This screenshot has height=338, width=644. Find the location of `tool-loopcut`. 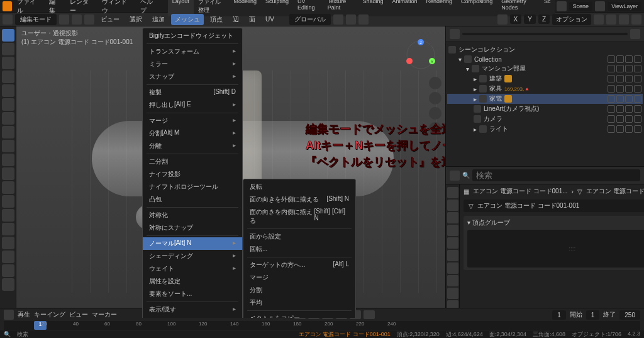

tool-loopcut is located at coordinates (8, 188).